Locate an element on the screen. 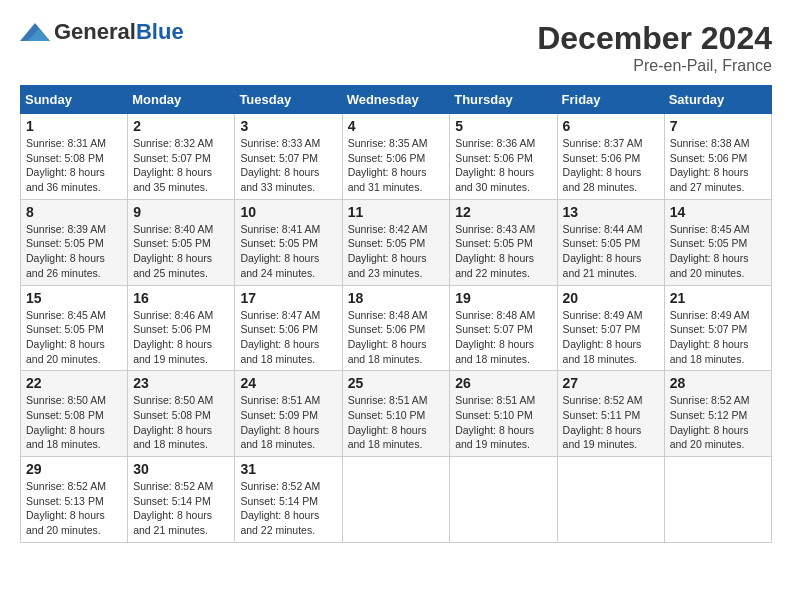 The height and width of the screenshot is (612, 792). day-number: 1 is located at coordinates (74, 126).